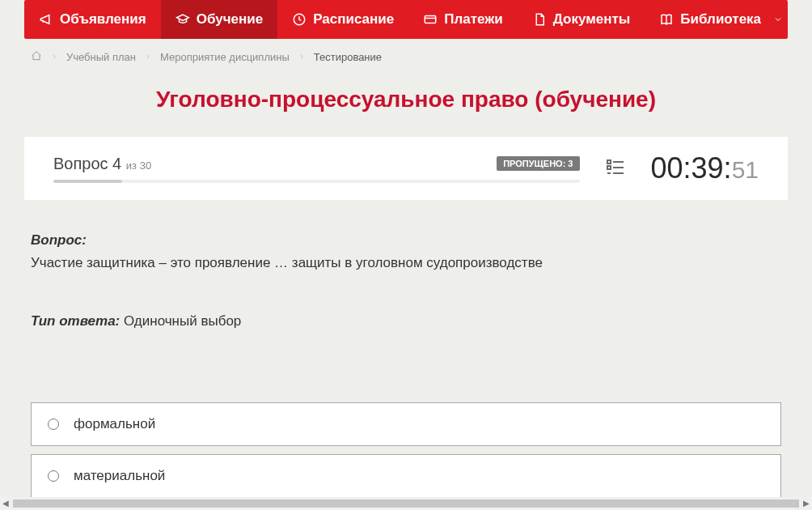 This screenshot has height=510, width=812. Describe the element at coordinates (406, 321) in the screenshot. I see `answer-type-row: Тип ответа: Одиночный выбор` at that location.